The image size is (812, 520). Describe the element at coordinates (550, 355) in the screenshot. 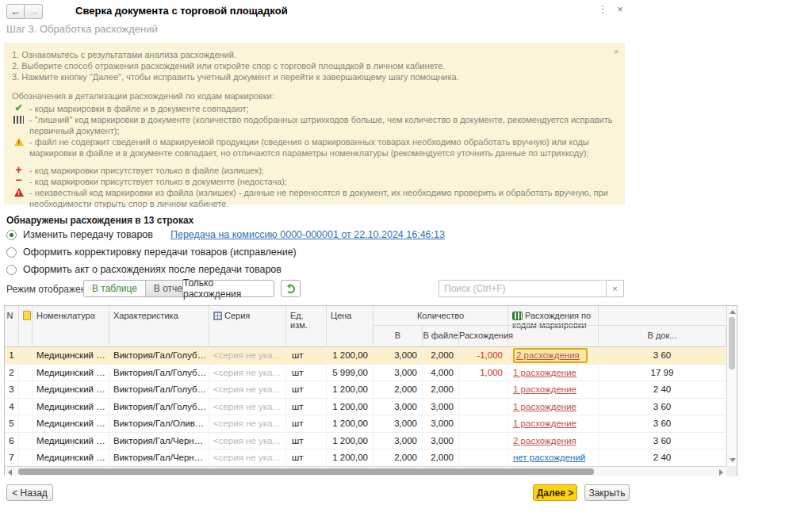

I see `highlighted-diff-cell: 2 расхождения` at that location.